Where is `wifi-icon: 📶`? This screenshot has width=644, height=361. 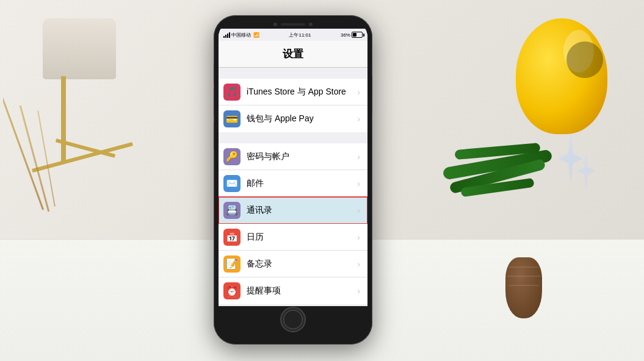 wifi-icon: 📶 is located at coordinates (256, 35).